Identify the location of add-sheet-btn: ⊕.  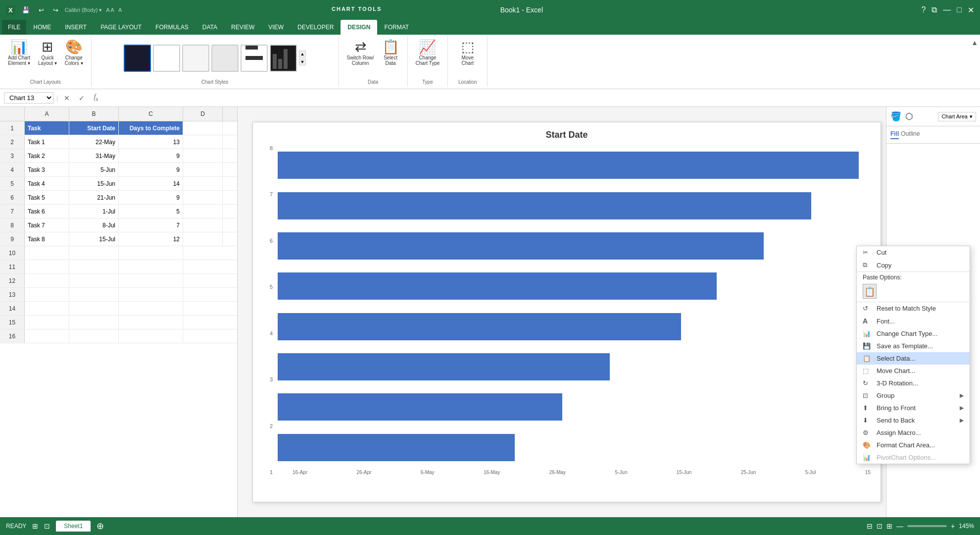
(100, 526).